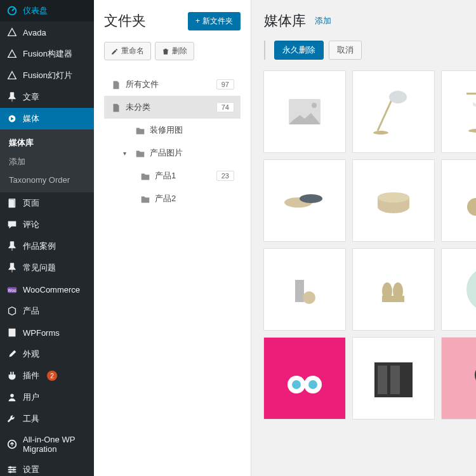 The image size is (476, 476). I want to click on sidebar-sub-item-0: 媒体库, so click(47, 143).